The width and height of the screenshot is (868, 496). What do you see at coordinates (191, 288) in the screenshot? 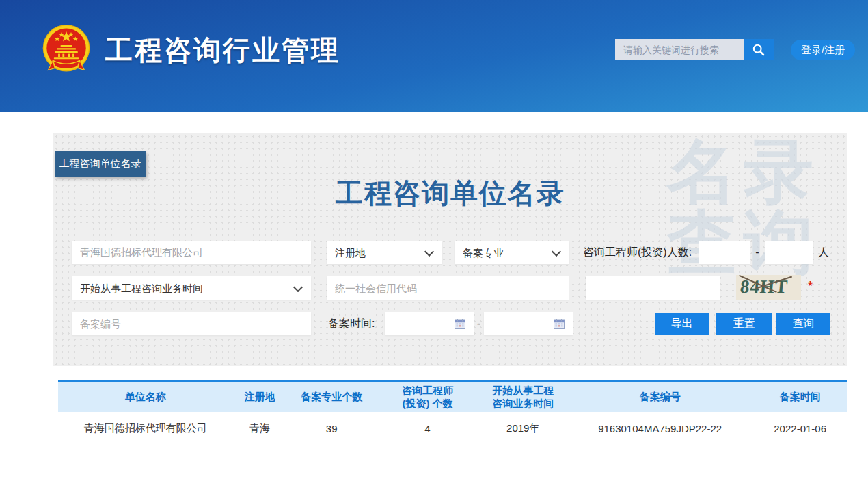
I see `start-business-time-select: 开始从事工程咨询业务时间` at bounding box center [191, 288].